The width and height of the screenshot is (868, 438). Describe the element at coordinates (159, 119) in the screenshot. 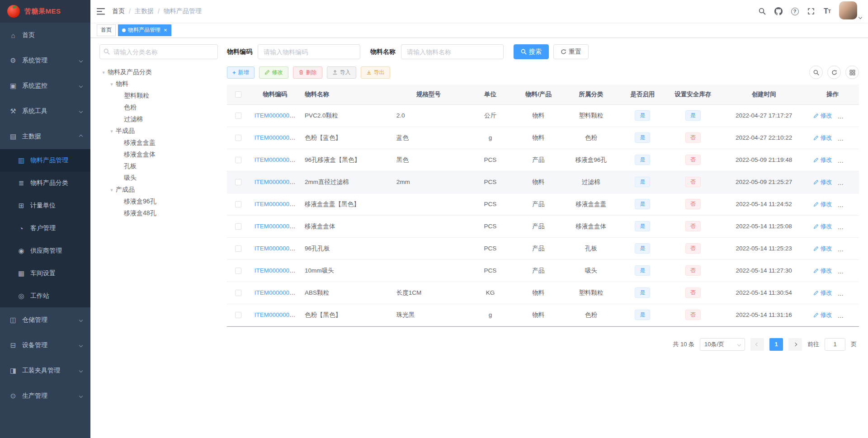

I see `tree-node: 过滤棉` at that location.